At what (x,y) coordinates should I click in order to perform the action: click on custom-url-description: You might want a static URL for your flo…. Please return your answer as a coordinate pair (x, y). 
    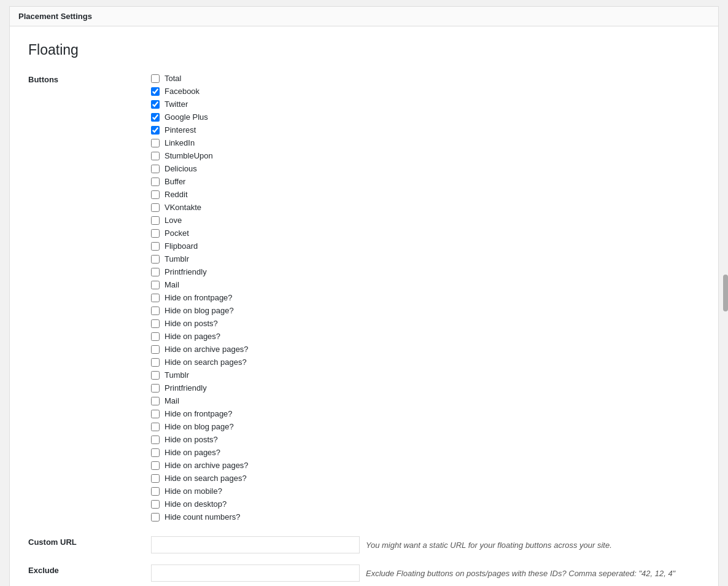
    Looking at the image, I should click on (489, 545).